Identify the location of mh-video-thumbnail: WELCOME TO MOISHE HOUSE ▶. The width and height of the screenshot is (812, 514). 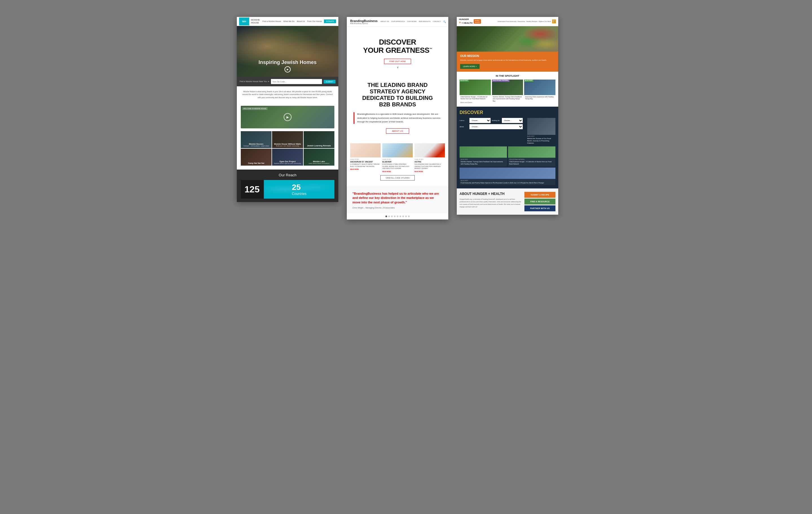
(288, 117).